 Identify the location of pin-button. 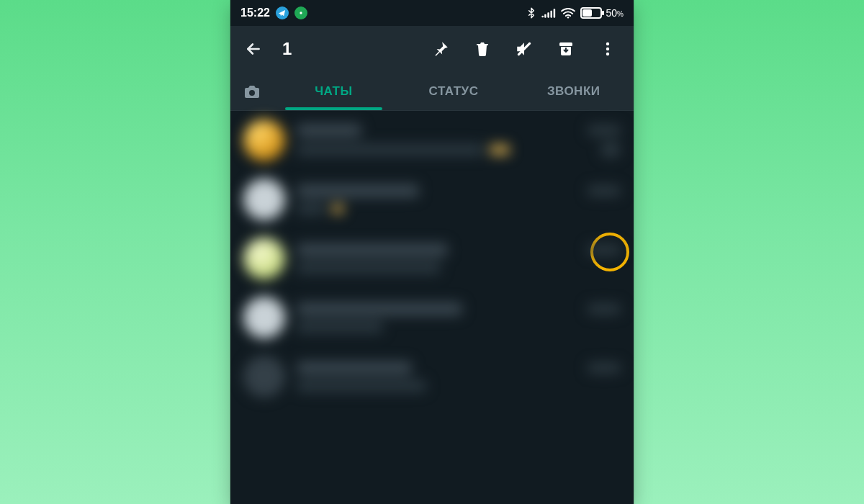
(441, 49).